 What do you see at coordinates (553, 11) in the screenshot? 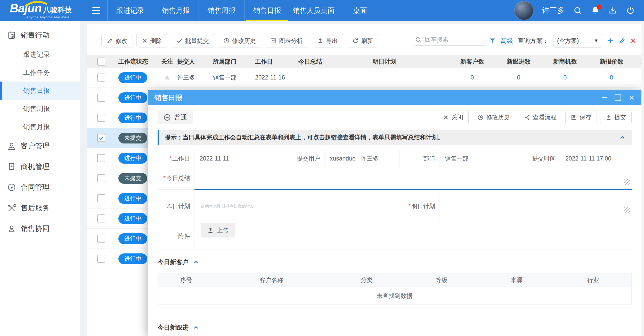
I see `current-user-name: 许三多` at bounding box center [553, 11].